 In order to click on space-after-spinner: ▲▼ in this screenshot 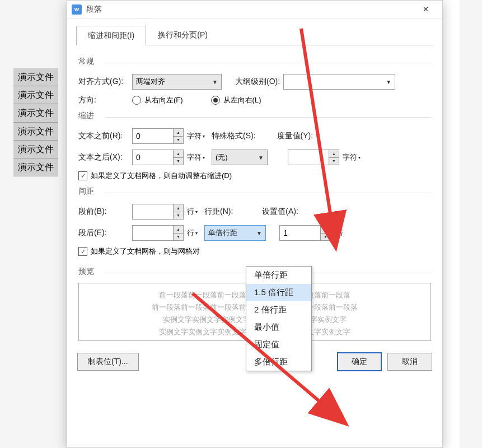, I will do `click(158, 233)`.